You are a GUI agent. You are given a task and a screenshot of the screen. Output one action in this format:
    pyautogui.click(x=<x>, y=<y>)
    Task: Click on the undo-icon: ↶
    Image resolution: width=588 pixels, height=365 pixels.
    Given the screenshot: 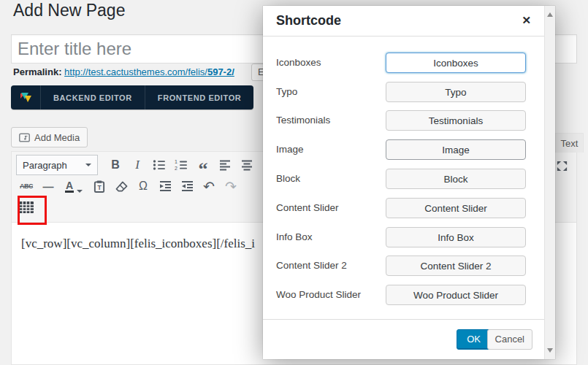 What is the action you would take?
    pyautogui.click(x=209, y=187)
    